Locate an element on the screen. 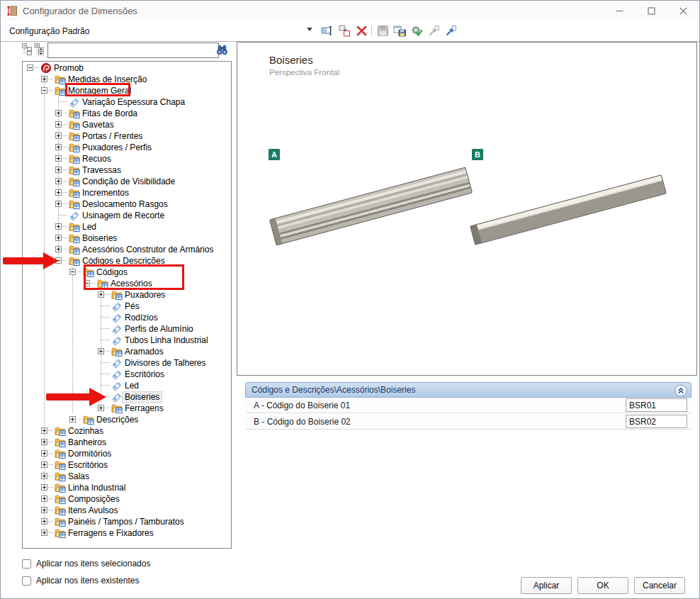  tree-item-recuos: Recuos is located at coordinates (127, 159).